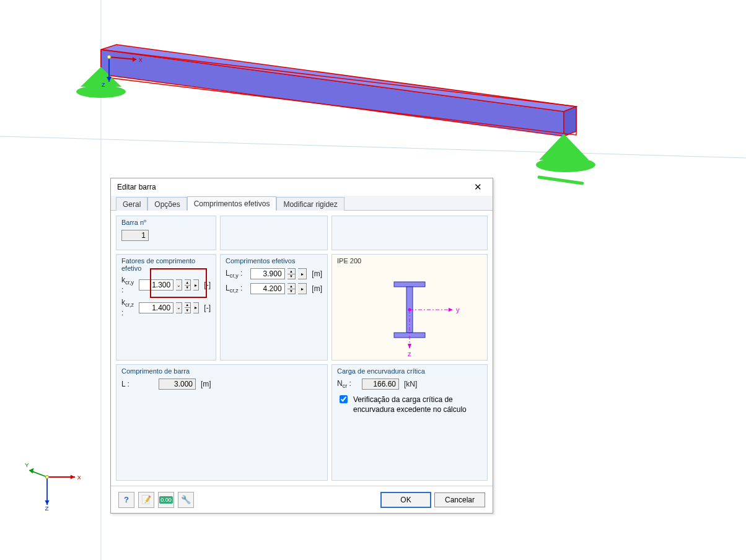 The width and height of the screenshot is (746, 560). What do you see at coordinates (317, 274) in the screenshot?
I see `lcry-unit: [m]` at bounding box center [317, 274].